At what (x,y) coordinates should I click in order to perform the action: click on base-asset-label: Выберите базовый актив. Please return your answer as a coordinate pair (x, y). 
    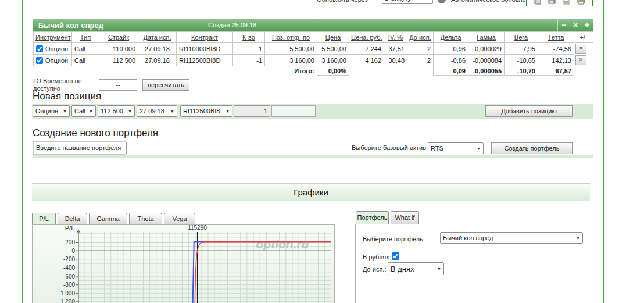
    Looking at the image, I should click on (371, 148).